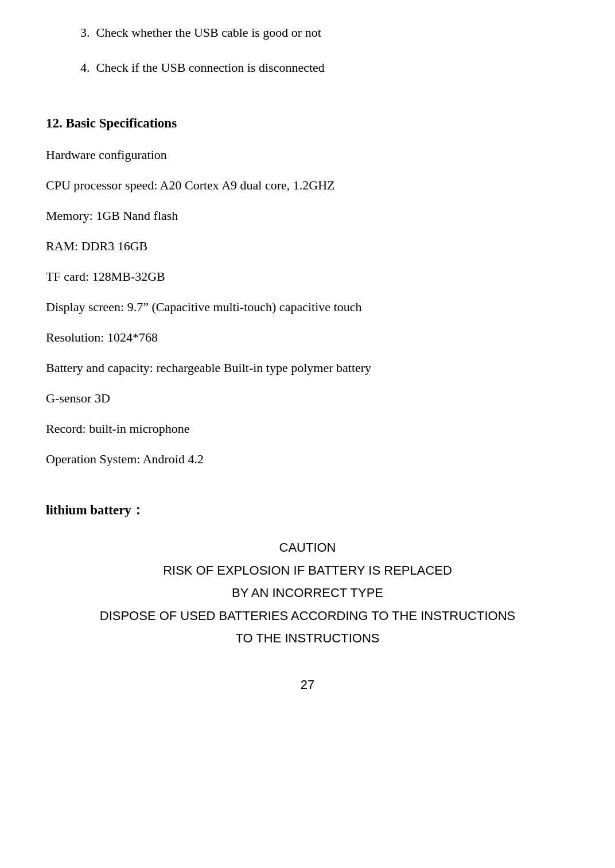  Describe the element at coordinates (308, 593) in the screenshot. I see `caution-line-2: BY AN INCORRECT TYPE` at that location.